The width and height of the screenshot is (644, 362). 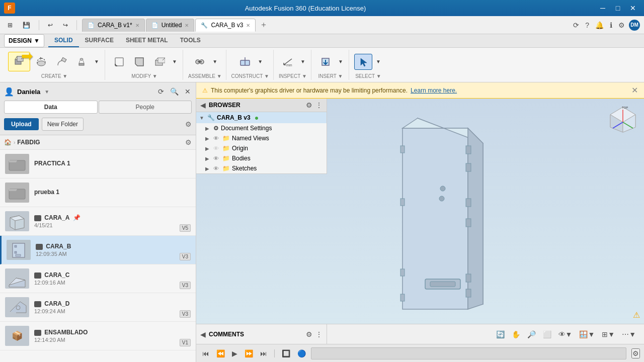 What do you see at coordinates (516, 334) in the screenshot?
I see `pan-button: ✋` at bounding box center [516, 334].